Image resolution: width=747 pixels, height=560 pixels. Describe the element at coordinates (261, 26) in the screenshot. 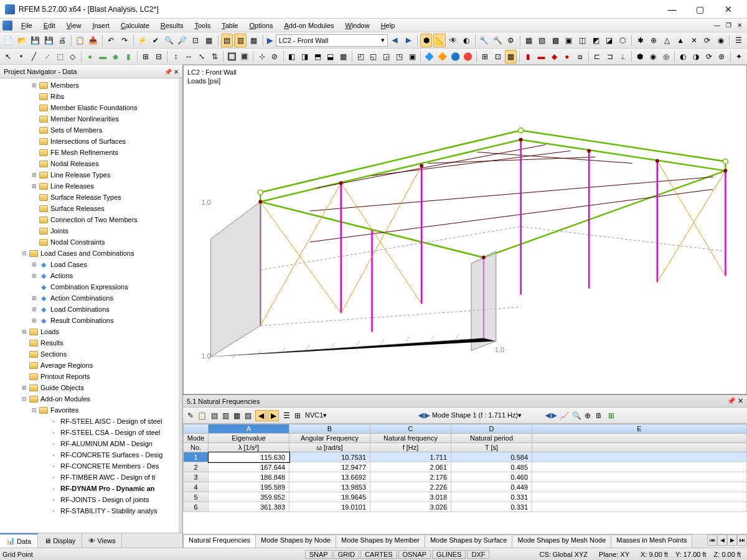

I see `menu-options: Options` at that location.